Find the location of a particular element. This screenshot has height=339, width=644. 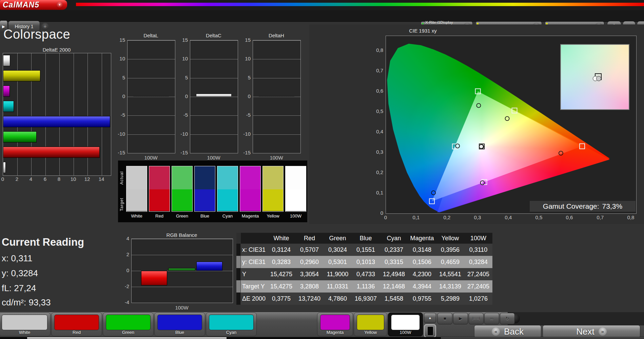

table-row-label: y: CIE31 is located at coordinates (254, 262).